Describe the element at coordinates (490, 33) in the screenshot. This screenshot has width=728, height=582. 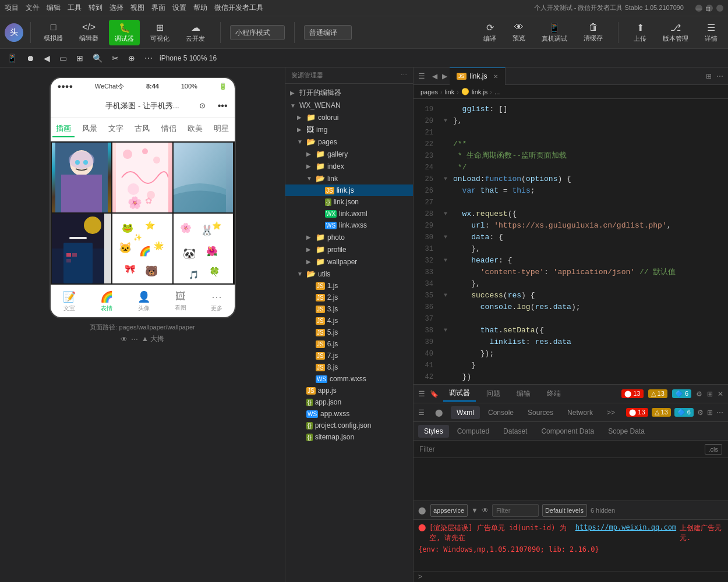
I see `compile-btn: ⟳ 编译` at that location.